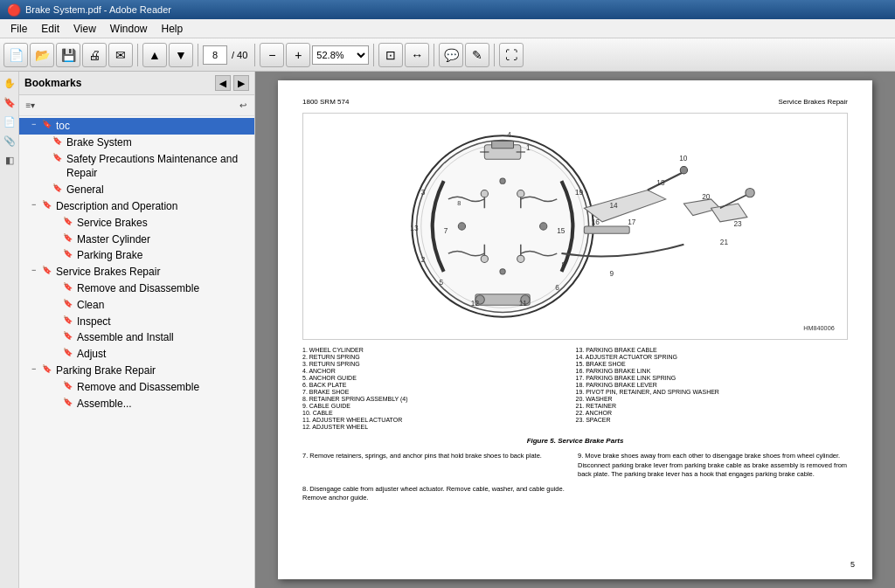 The height and width of the screenshot is (588, 895). I want to click on bookmark-icon-sb: 🔖, so click(69, 222).